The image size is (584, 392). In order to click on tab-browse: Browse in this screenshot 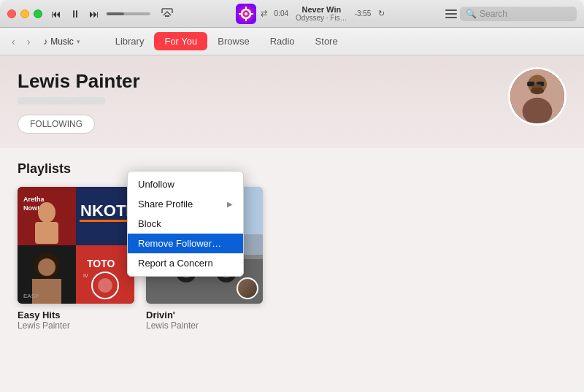, I will do `click(234, 41)`.